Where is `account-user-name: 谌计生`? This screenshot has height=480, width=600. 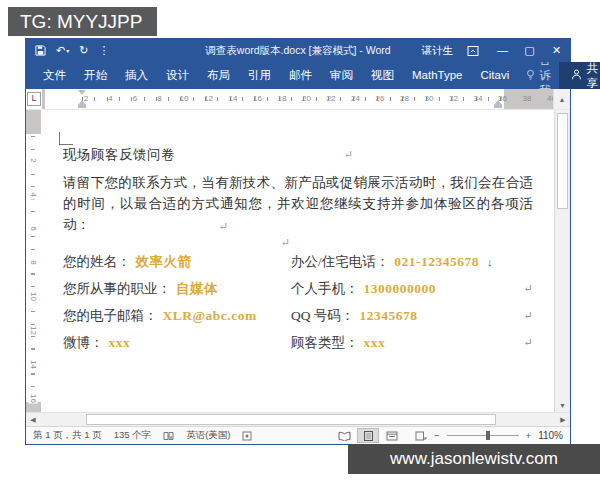 account-user-name: 谌计生 is located at coordinates (438, 51).